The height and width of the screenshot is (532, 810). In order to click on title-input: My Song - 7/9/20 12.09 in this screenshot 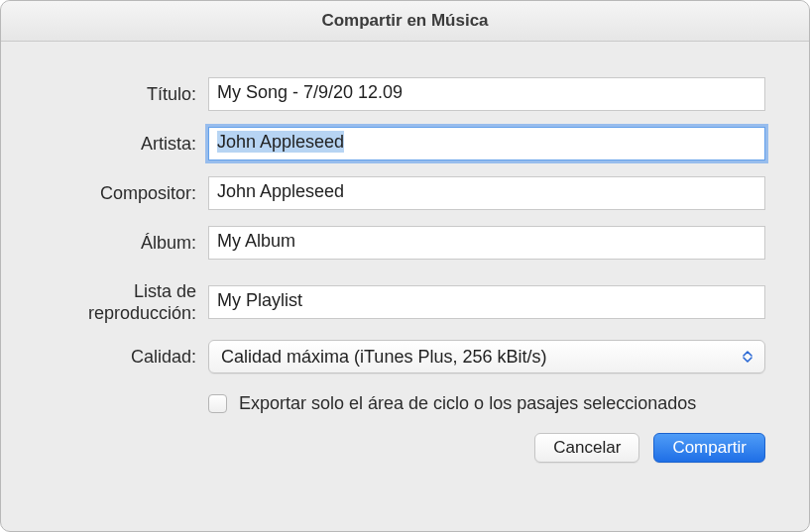, I will do `click(487, 94)`.